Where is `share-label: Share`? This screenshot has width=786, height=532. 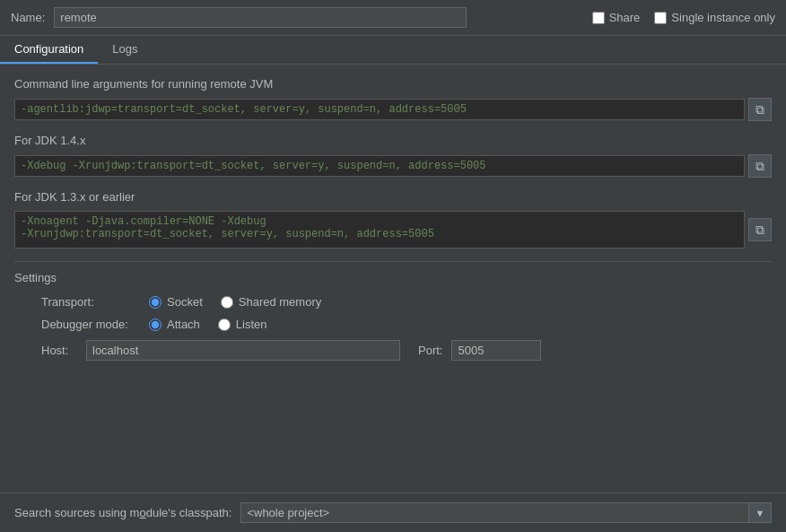 share-label: Share is located at coordinates (624, 18).